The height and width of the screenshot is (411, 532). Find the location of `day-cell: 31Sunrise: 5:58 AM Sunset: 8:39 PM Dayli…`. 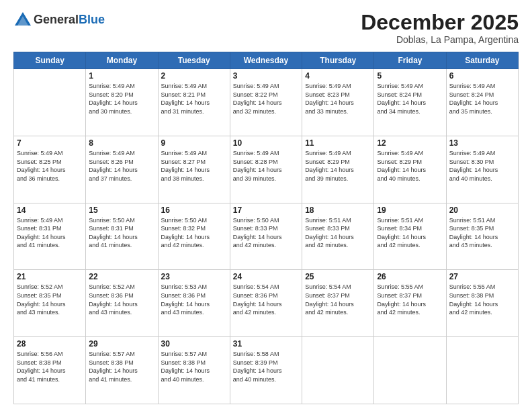

day-cell: 31Sunrise: 5:58 AM Sunset: 8:39 PM Dayli… is located at coordinates (266, 371).